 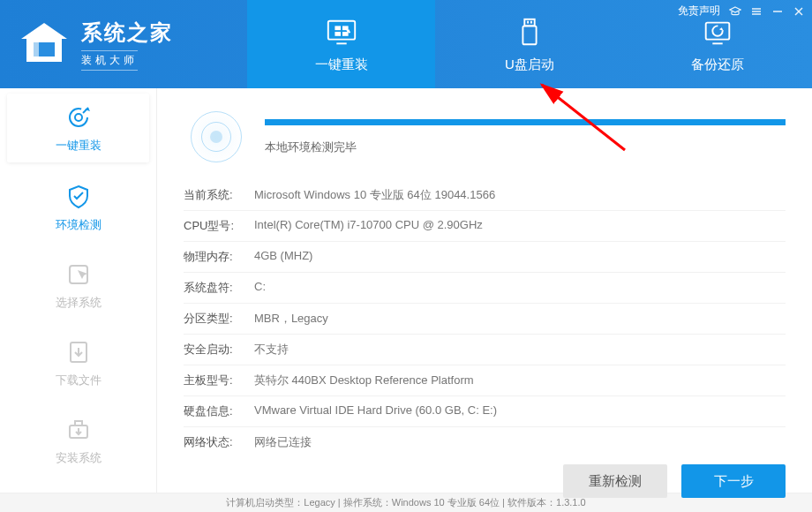 I want to click on app-title: 系统之家, so click(x=127, y=33).